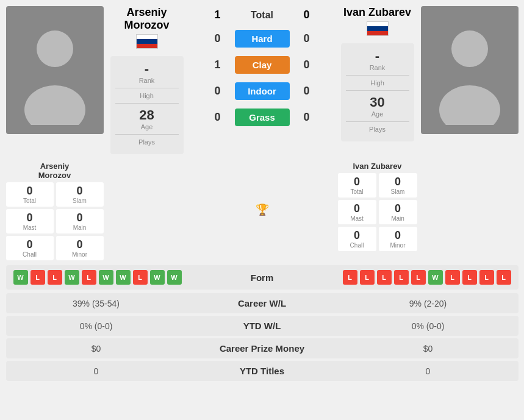  Describe the element at coordinates (79, 255) in the screenshot. I see `player1-minor-label: Minor` at that location.